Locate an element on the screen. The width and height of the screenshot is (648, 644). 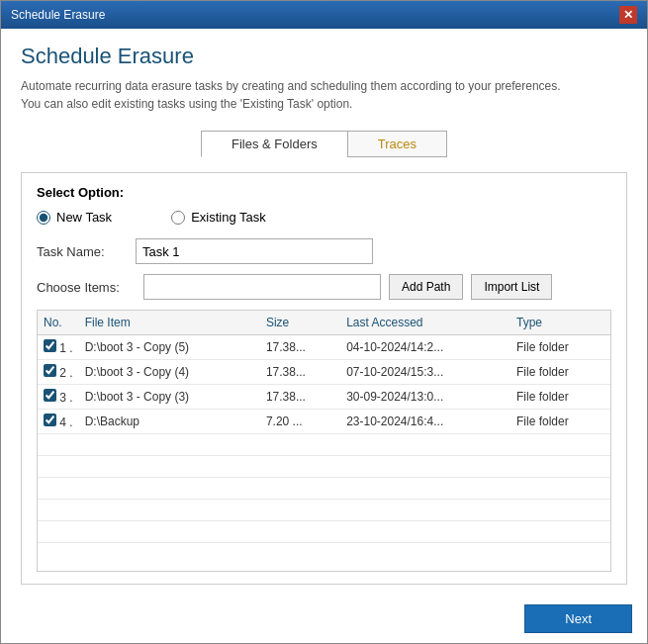
row-type-0: File folder is located at coordinates (560, 348).